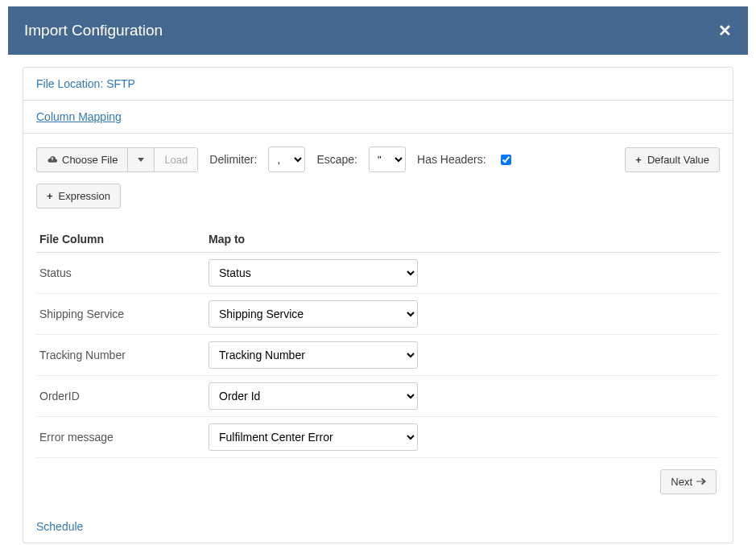 This screenshot has width=756, height=545. Describe the element at coordinates (681, 481) in the screenshot. I see `next-label: Next` at that location.